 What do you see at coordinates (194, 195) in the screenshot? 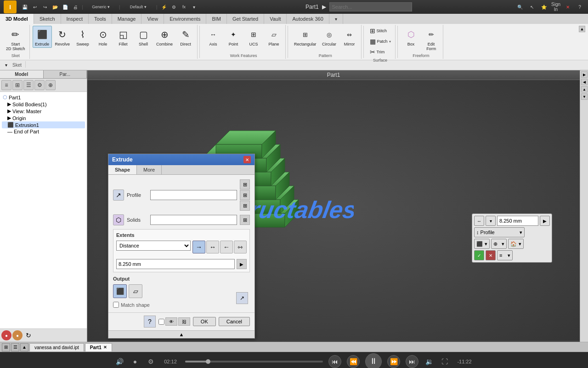
I see `extrude-profile-field` at bounding box center [194, 195].